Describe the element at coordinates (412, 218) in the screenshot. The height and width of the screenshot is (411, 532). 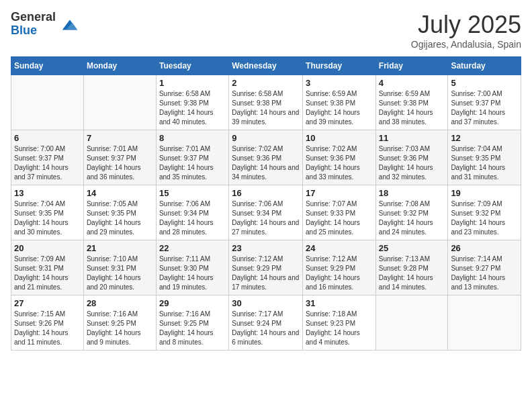
I see `cell-content: Sunrise: 7:08 AM Sunset: 9:32 PM Dayligh…` at that location.